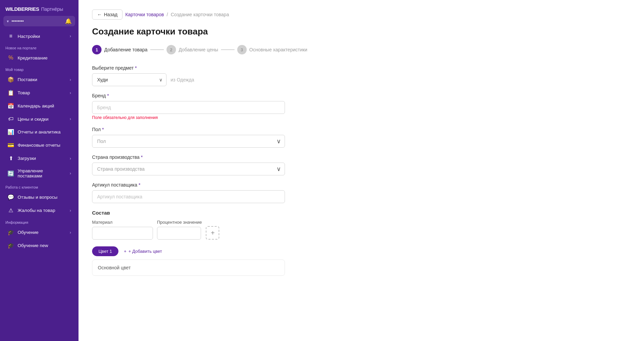 The height and width of the screenshot is (341, 644). I want to click on sidebar-item-label: Цены и скидки, so click(42, 119).